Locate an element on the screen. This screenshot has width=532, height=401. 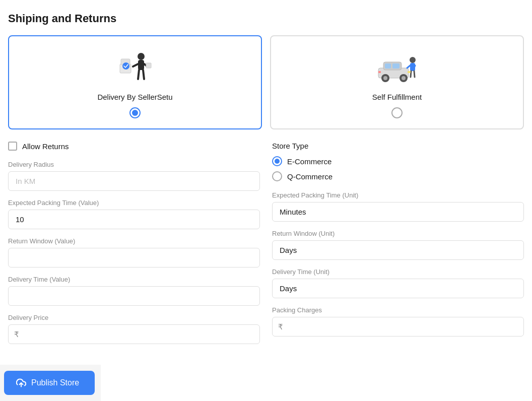
store-type-title: Store Type is located at coordinates (398, 146).